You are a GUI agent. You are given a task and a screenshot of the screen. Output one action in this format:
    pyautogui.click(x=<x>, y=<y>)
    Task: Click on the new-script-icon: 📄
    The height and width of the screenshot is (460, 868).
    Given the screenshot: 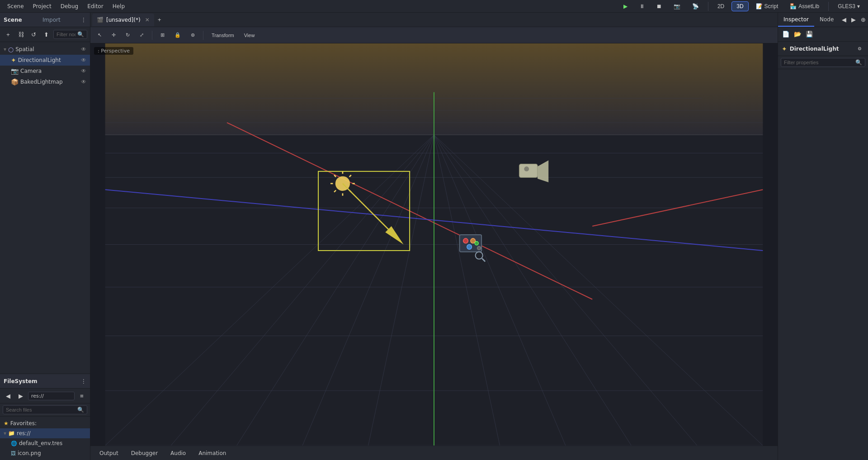 What is the action you would take?
    pyautogui.click(x=786, y=34)
    